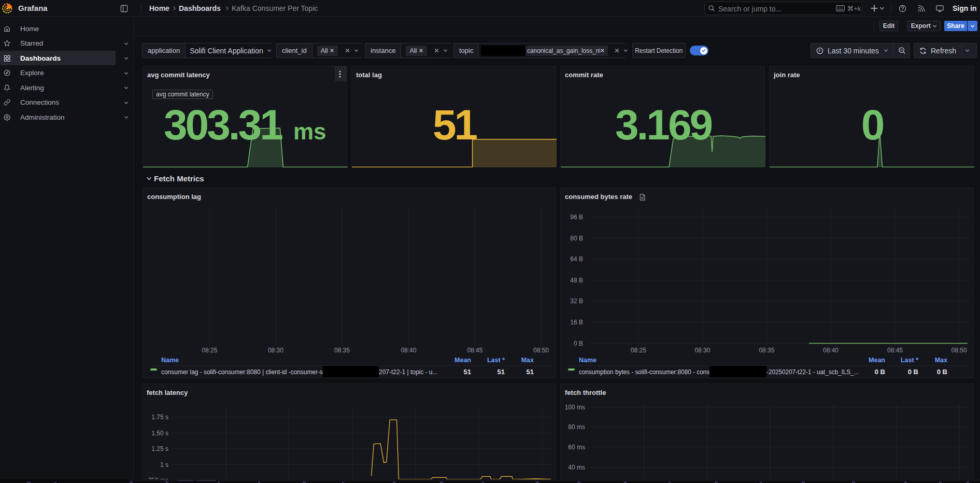 The width and height of the screenshot is (980, 483). What do you see at coordinates (576, 322) in the screenshot?
I see `svg-text: 16 B` at bounding box center [576, 322].